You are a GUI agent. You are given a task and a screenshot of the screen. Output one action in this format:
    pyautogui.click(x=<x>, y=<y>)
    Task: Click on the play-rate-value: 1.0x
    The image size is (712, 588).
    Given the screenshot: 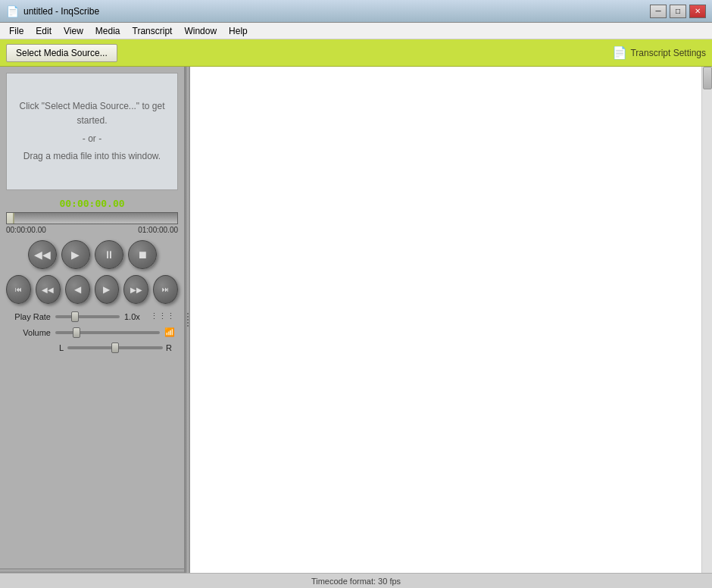 What is the action you would take?
    pyautogui.click(x=136, y=317)
    